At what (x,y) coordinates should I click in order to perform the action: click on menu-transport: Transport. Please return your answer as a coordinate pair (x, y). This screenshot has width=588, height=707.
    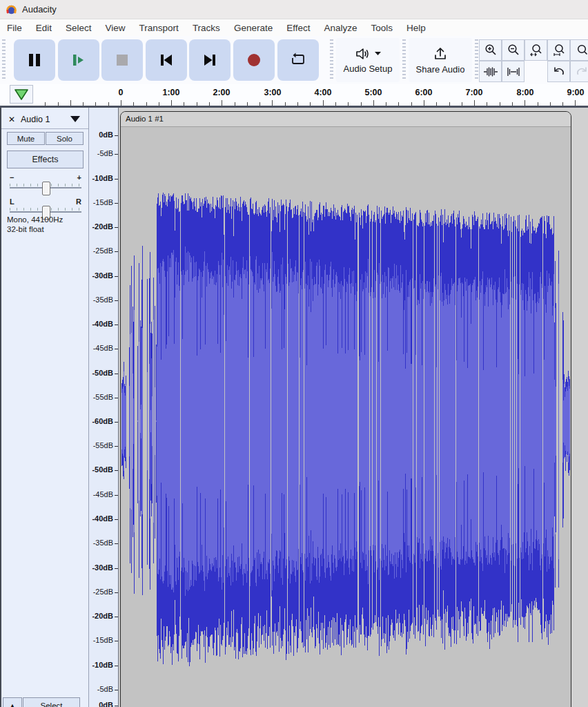
    Looking at the image, I should click on (159, 28).